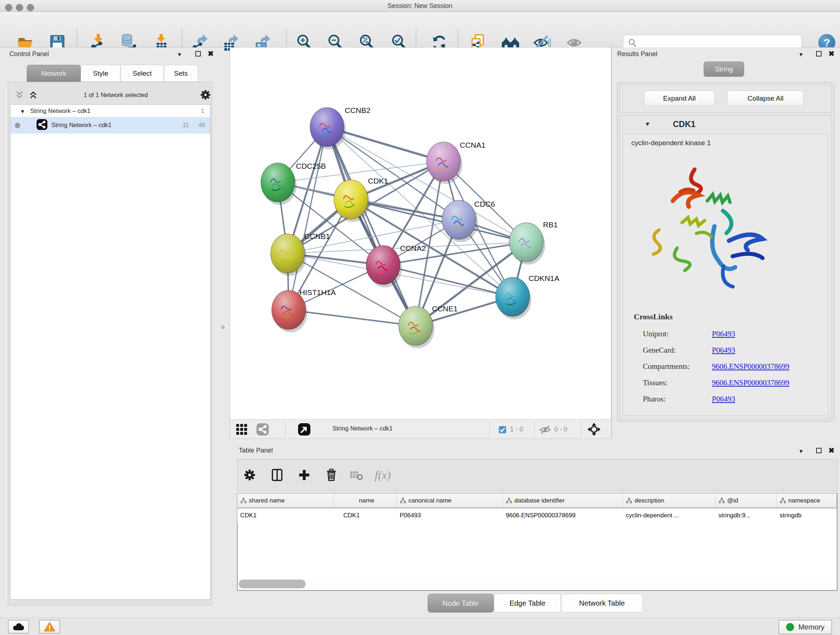  Describe the element at coordinates (23, 111) in the screenshot. I see `tree-expander-icon: ▼` at that location.